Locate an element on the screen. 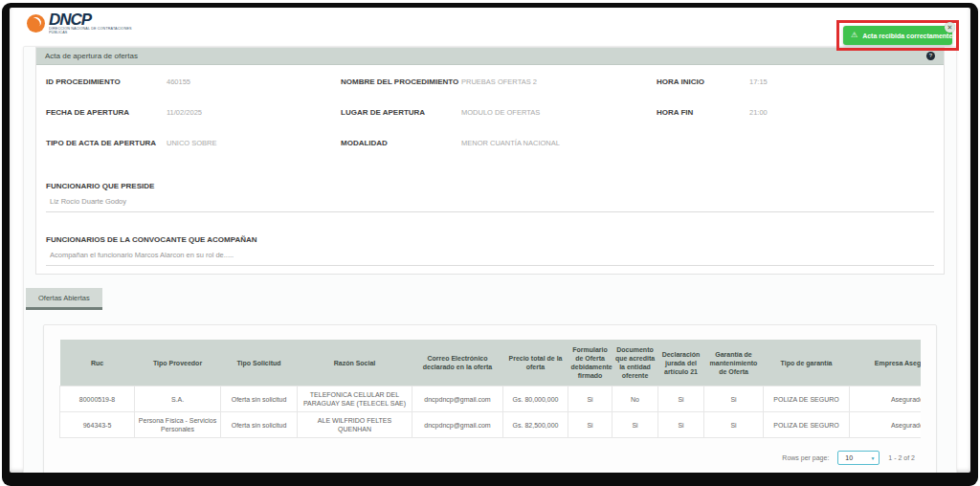 Image resolution: width=980 pixels, height=486 pixels. brand-name: DNCP is located at coordinates (121, 20).